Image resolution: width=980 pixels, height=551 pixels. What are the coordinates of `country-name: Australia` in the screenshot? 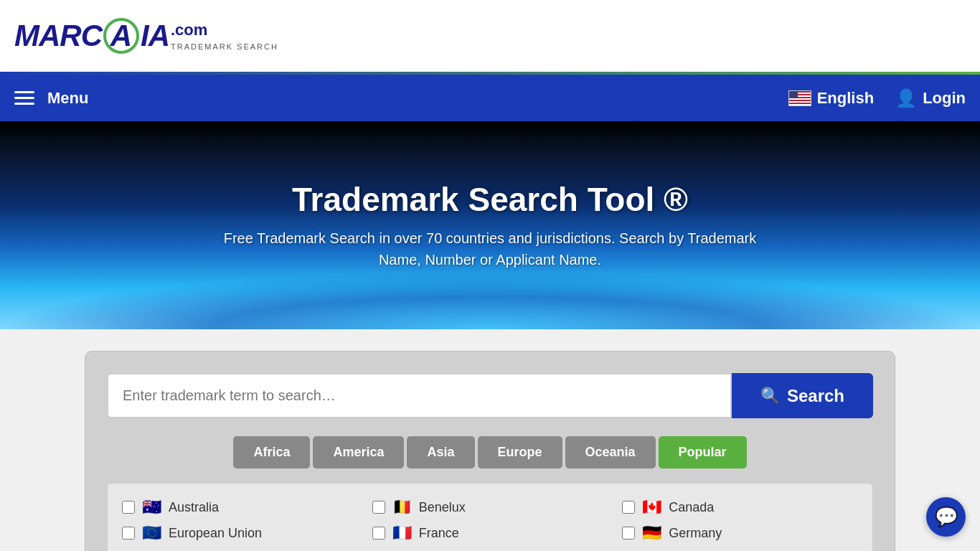 It's located at (194, 508).